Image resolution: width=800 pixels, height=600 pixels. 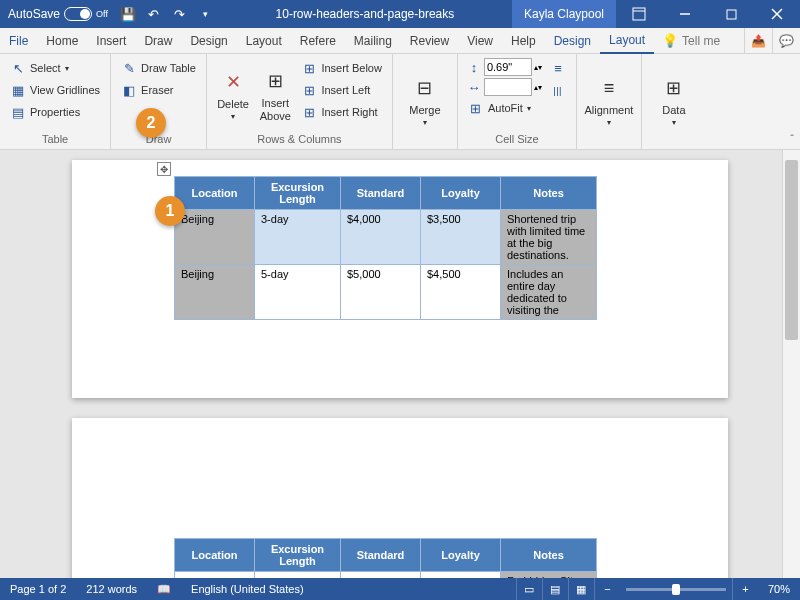 What do you see at coordinates (564, 14) in the screenshot?
I see `user-name: Kayla Claypool` at bounding box center [564, 14].